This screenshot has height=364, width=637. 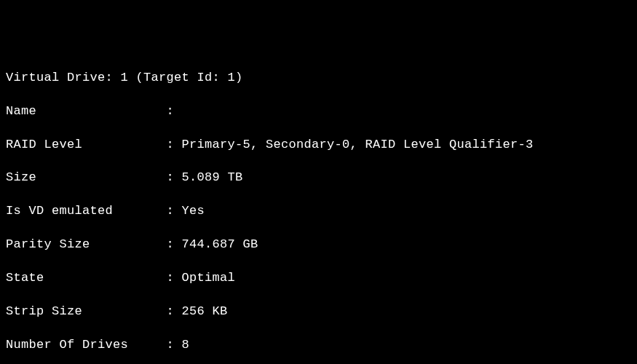 What do you see at coordinates (319, 211) in the screenshot?
I see `row-is-vd-emulated: Is VD emulated : Yes` at bounding box center [319, 211].